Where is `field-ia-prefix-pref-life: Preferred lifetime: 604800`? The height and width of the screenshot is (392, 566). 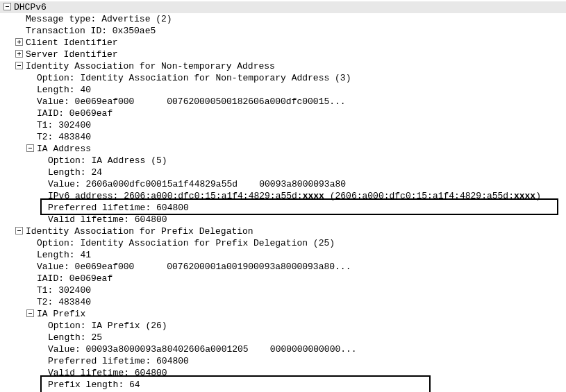
field-ia-prefix-pref-life: Preferred lifetime: 604800 is located at coordinates (283, 361).